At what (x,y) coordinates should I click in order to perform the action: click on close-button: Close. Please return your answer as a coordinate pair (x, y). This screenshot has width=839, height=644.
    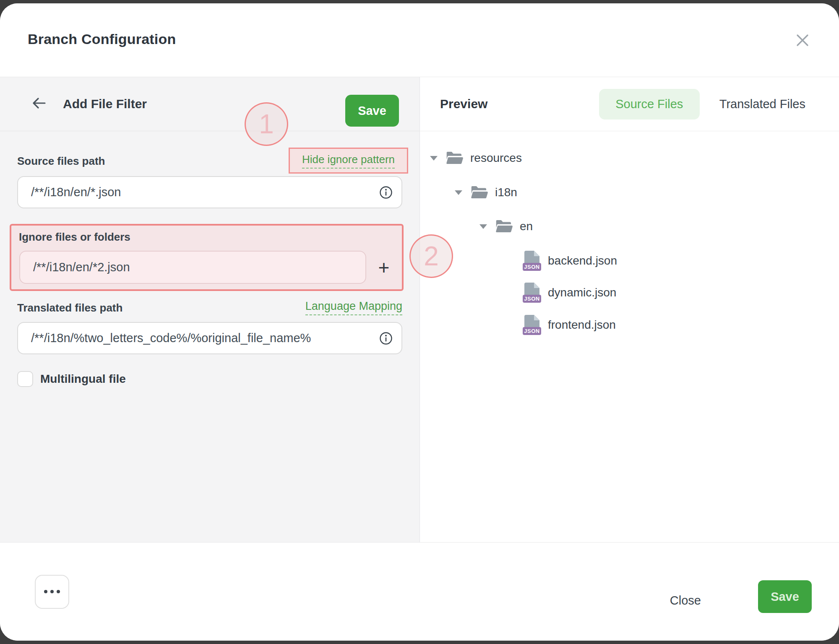
    Looking at the image, I should click on (685, 600).